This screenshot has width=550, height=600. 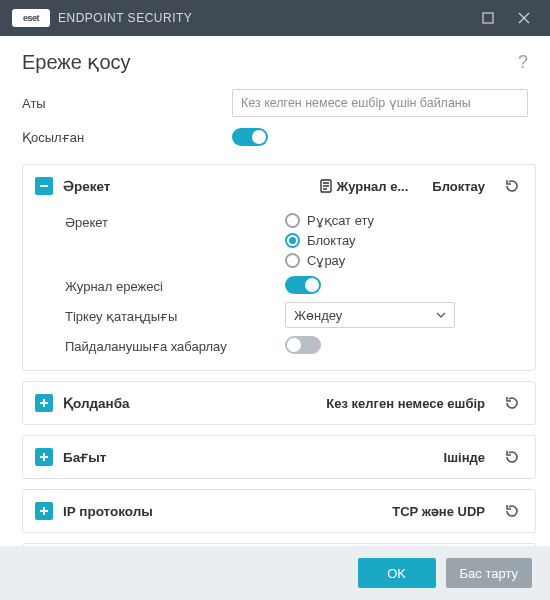 What do you see at coordinates (279, 511) in the screenshot?
I see `panel-protocol: IP протоколы TCP және UDP` at bounding box center [279, 511].